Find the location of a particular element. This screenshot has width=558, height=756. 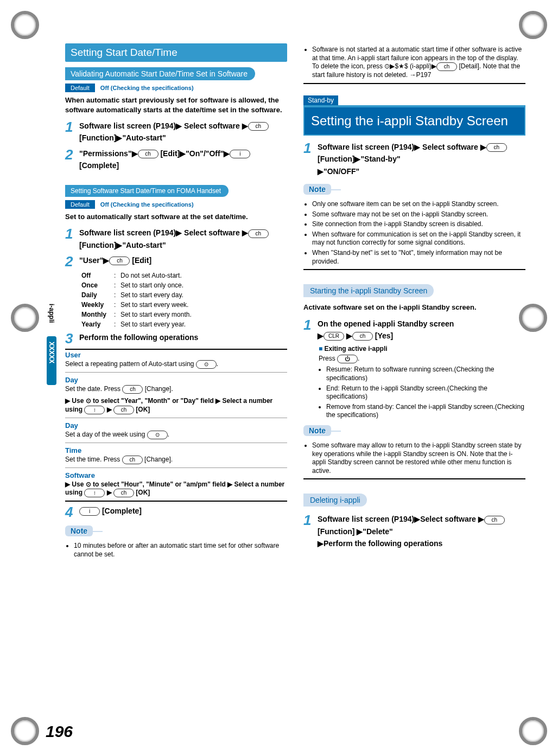

text: Set a day of the week using is located at coordinates (106, 434).